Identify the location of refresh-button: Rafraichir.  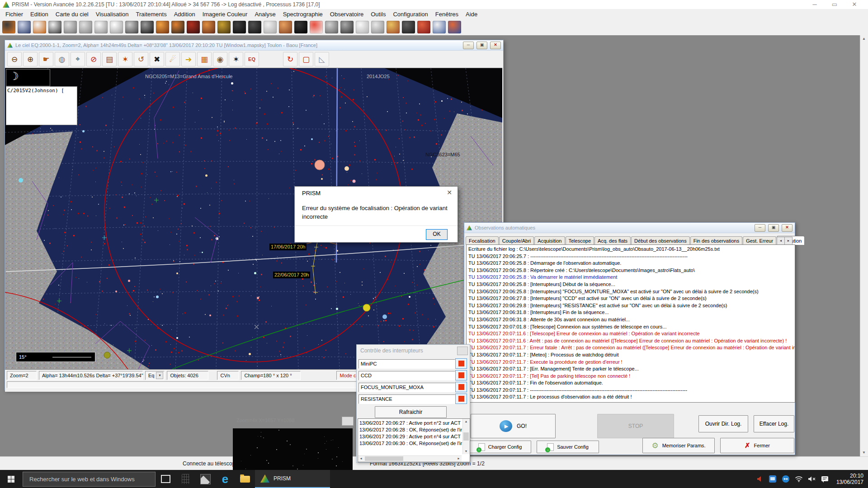
(410, 412).